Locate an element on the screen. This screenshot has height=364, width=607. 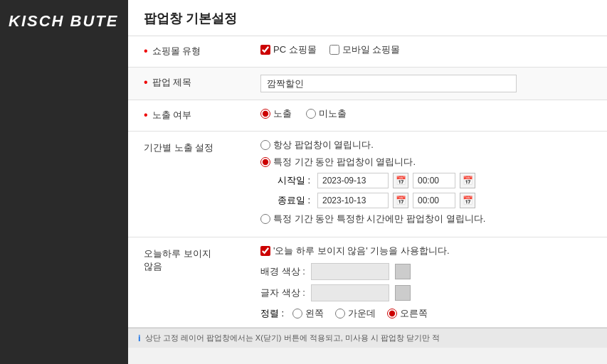
end-date-calendar-icon: 📅 is located at coordinates (401, 200).